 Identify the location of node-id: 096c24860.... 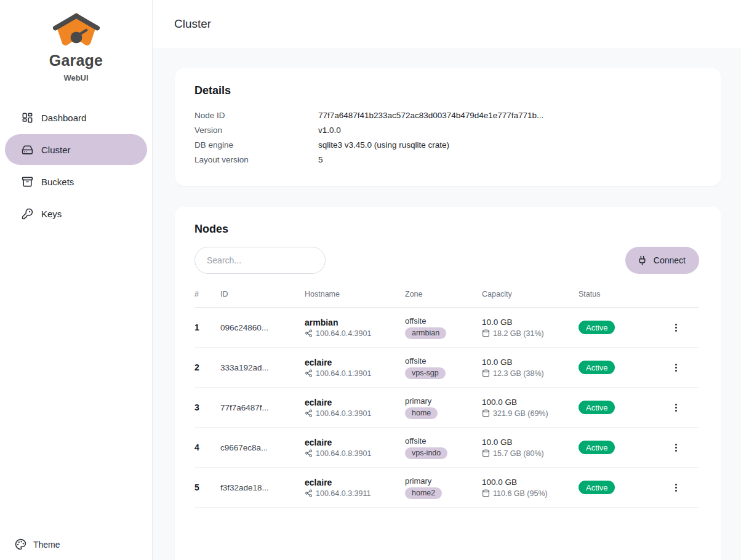
(262, 327).